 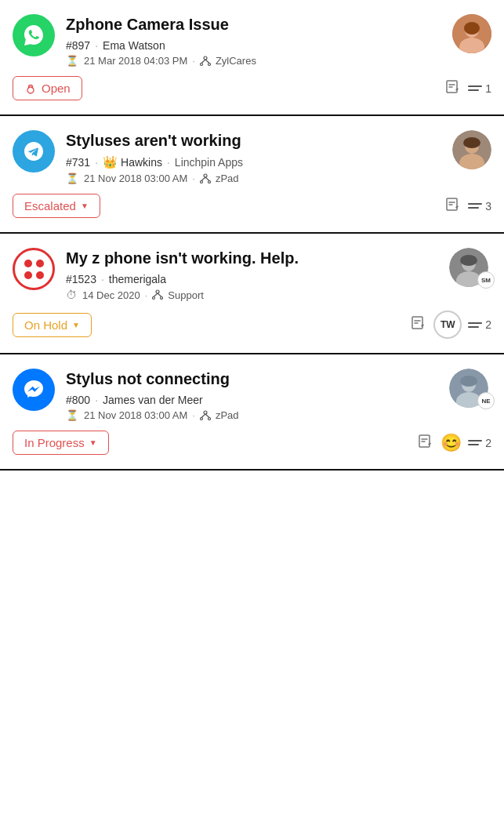 What do you see at coordinates (259, 24) in the screenshot?
I see `ticket-title: Zphone Camera Issue` at bounding box center [259, 24].